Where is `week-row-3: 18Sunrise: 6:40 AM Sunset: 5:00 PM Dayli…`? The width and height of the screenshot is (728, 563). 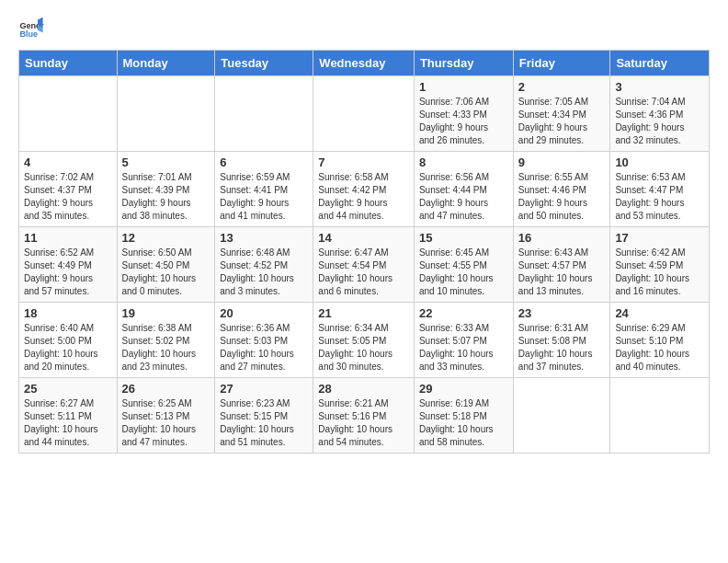 week-row-3: 18Sunrise: 6:40 AM Sunset: 5:00 PM Dayli… is located at coordinates (364, 340).